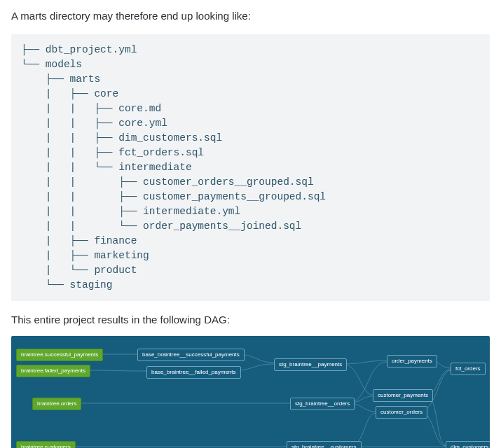  Describe the element at coordinates (46, 444) in the screenshot. I see `dag-node-source: braintree.customers` at that location.